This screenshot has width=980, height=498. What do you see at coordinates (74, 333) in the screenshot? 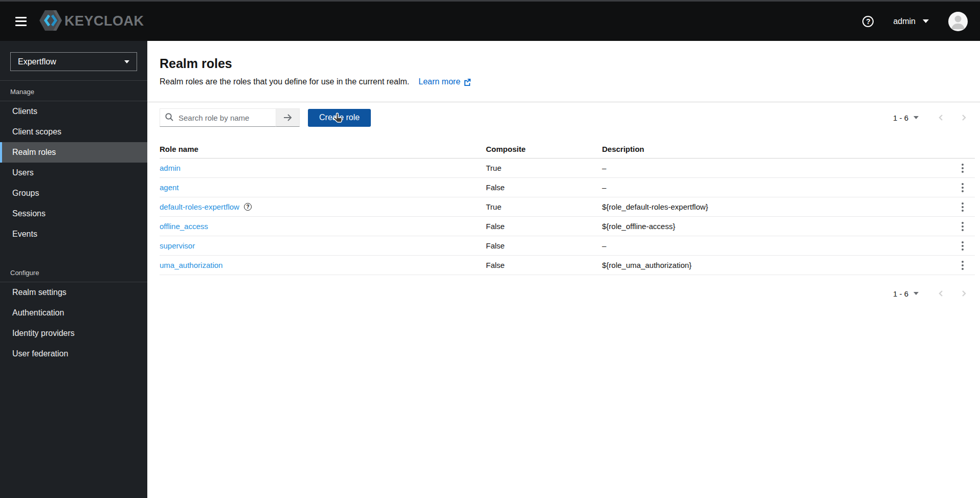
I see `sidebar-item-identity-providers: Identity providers` at bounding box center [74, 333].